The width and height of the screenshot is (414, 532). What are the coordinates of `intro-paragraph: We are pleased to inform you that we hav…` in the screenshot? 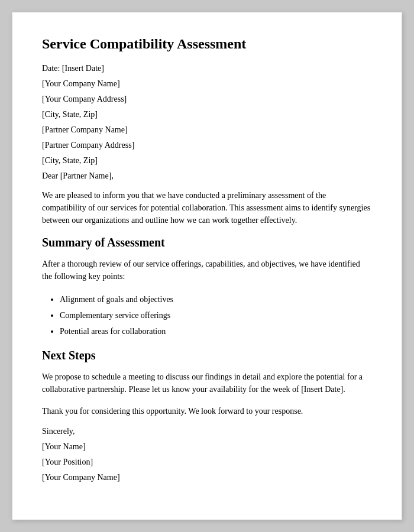 It's located at (207, 208).